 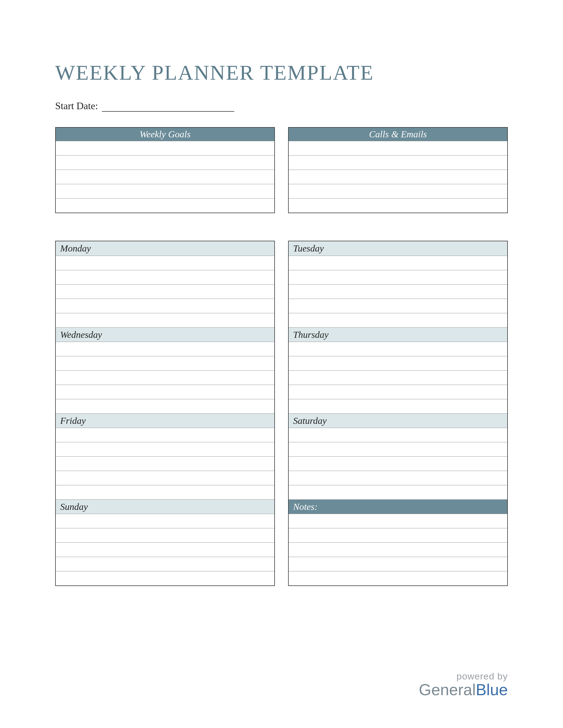 I want to click on notes-header: Notes:, so click(x=398, y=507).